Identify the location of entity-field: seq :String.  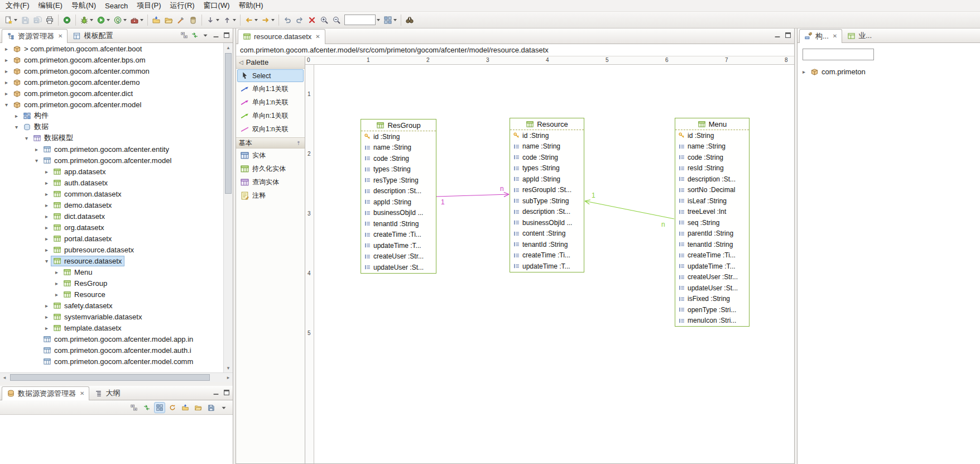
(712, 223).